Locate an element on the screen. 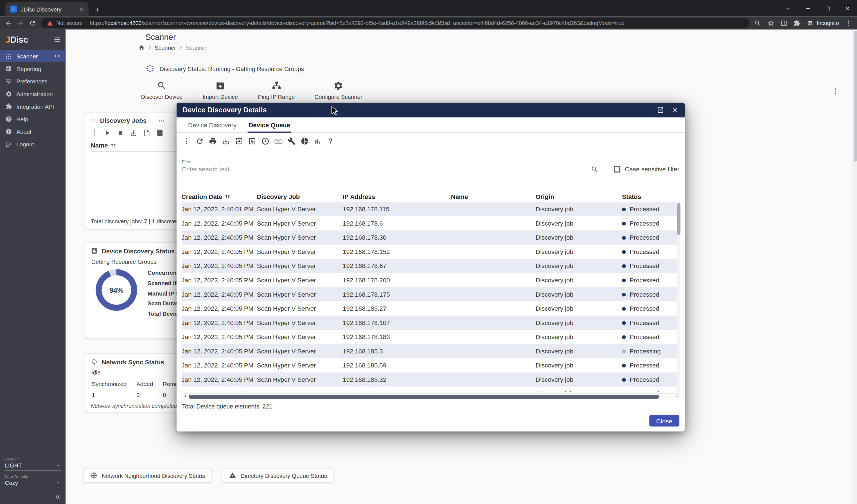  history-clock-icon is located at coordinates (265, 141).